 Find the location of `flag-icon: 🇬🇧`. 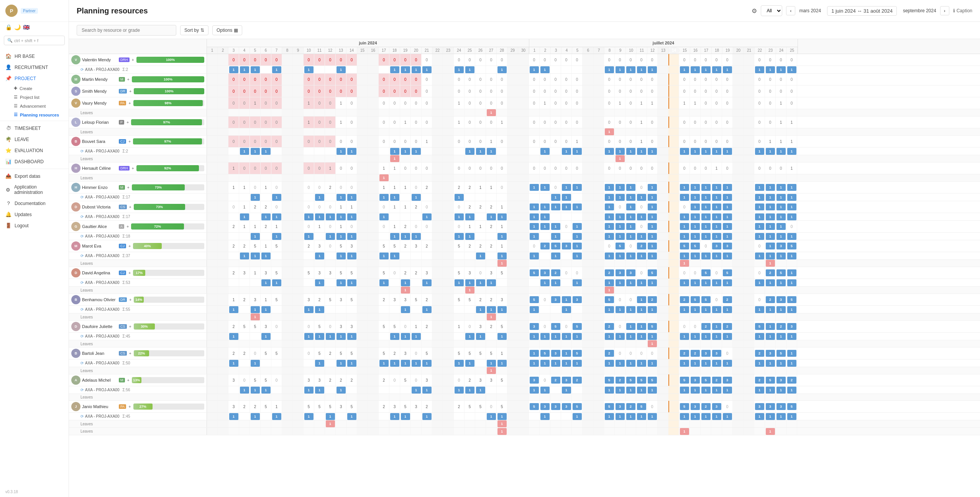

flag-icon: 🇬🇧 is located at coordinates (26, 27).